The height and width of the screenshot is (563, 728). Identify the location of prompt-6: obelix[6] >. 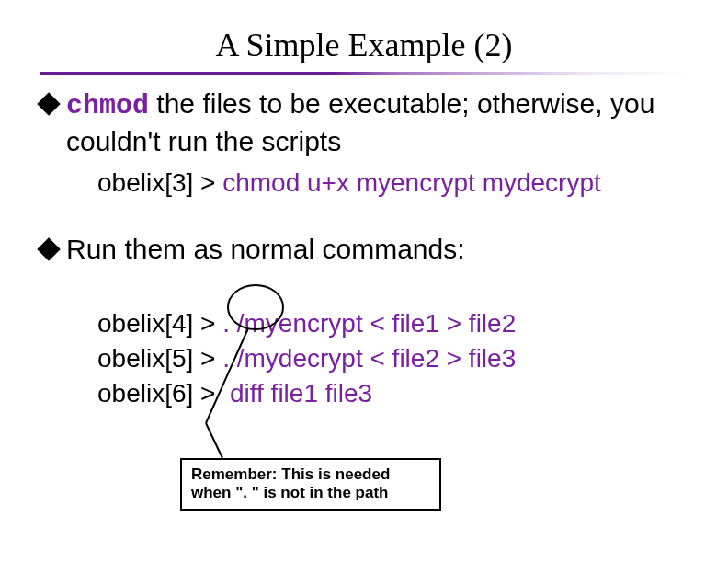
(160, 394).